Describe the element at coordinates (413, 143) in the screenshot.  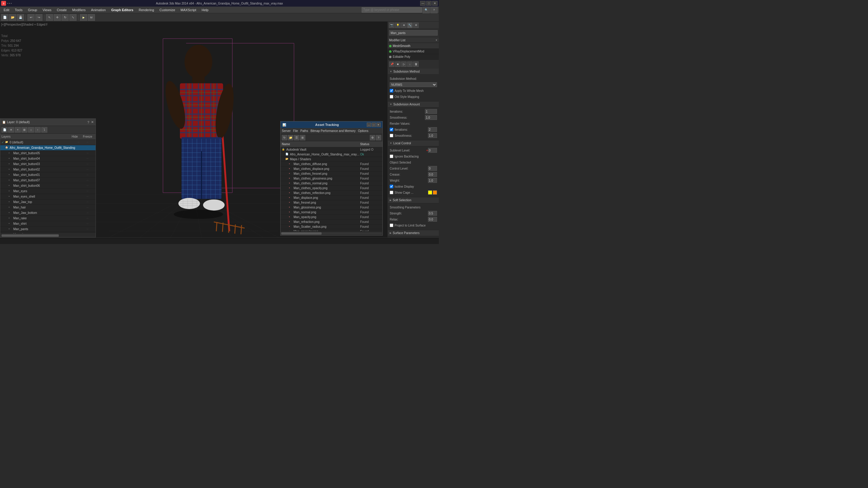
I see `local-control-header: ▼ Local Control` at that location.